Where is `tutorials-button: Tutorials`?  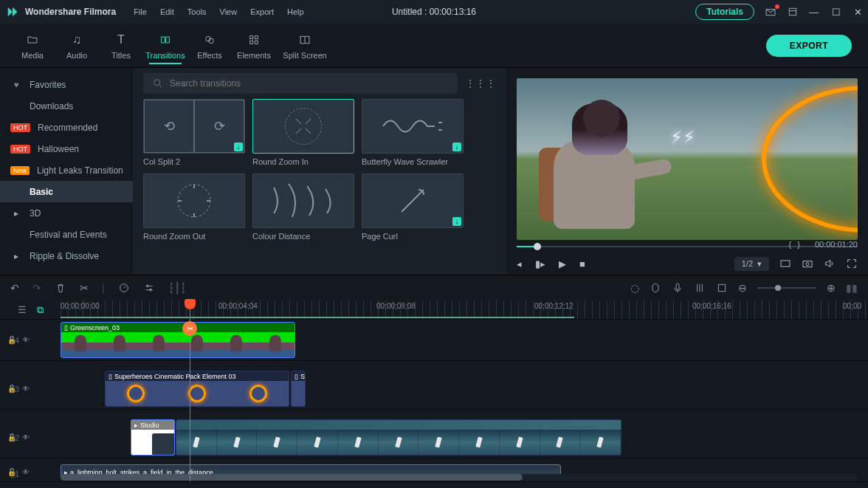 tutorials-button: Tutorials is located at coordinates (725, 12).